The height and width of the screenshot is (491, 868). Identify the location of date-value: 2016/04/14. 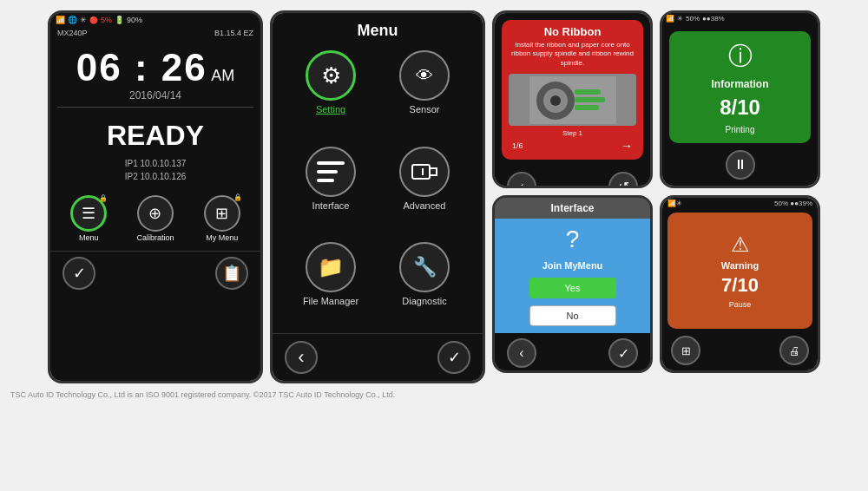
(155, 95).